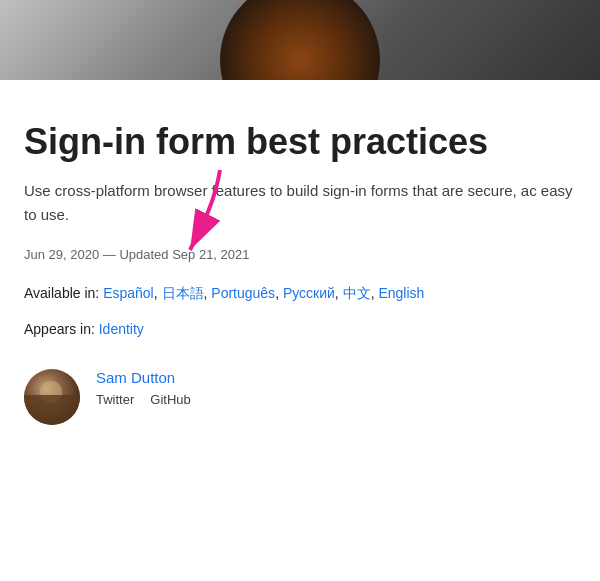 Image resolution: width=600 pixels, height=581 pixels. What do you see at coordinates (300, 329) in the screenshot?
I see `appears-in: Appears in: Identity` at bounding box center [300, 329].